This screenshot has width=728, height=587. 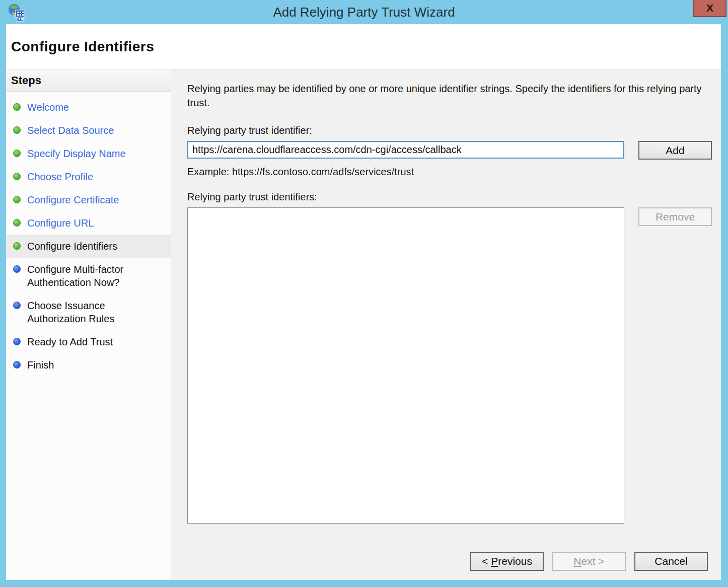 What do you see at coordinates (89, 177) in the screenshot?
I see `sidebar-item-choose-profile: Choose Profile` at bounding box center [89, 177].